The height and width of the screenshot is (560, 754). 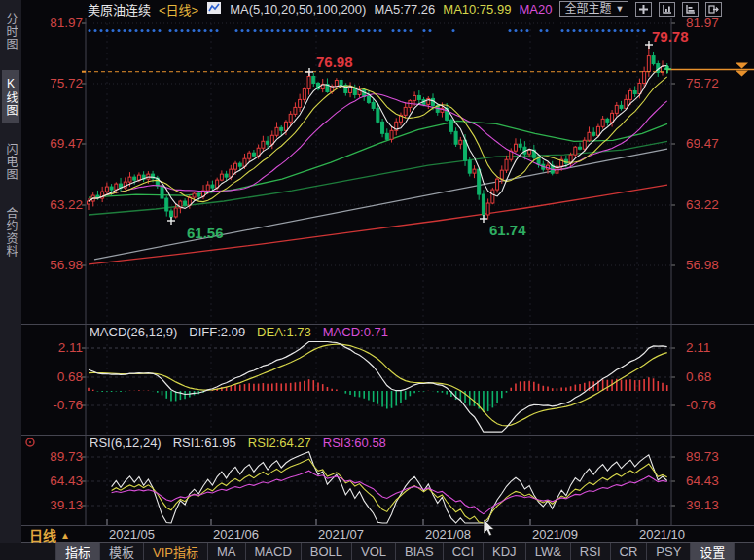 I want to click on instrument-title: 美原油连续, so click(x=119, y=10).